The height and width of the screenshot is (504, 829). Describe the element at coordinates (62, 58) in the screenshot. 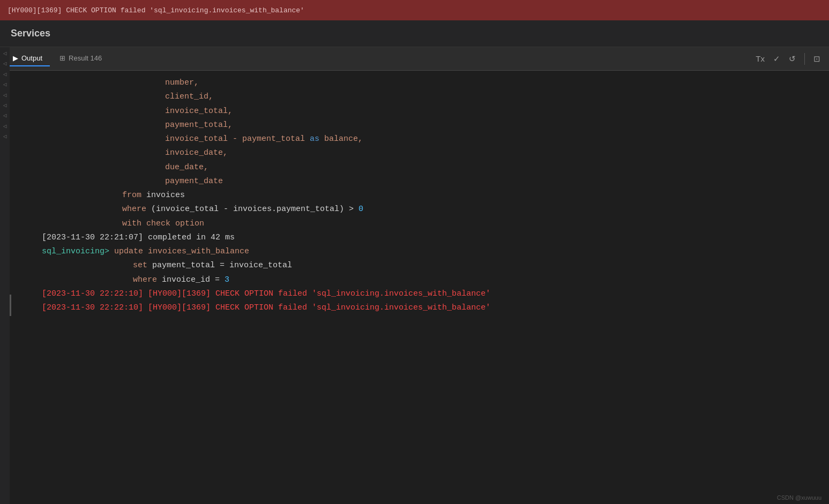

I see `result-icon: ⊞` at that location.